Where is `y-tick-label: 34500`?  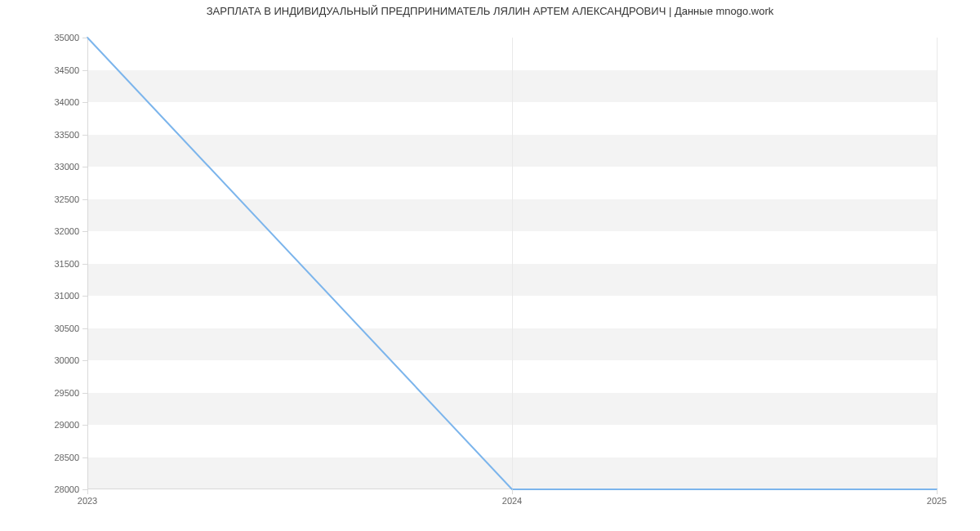
y-tick-label: 34500 is located at coordinates (67, 70).